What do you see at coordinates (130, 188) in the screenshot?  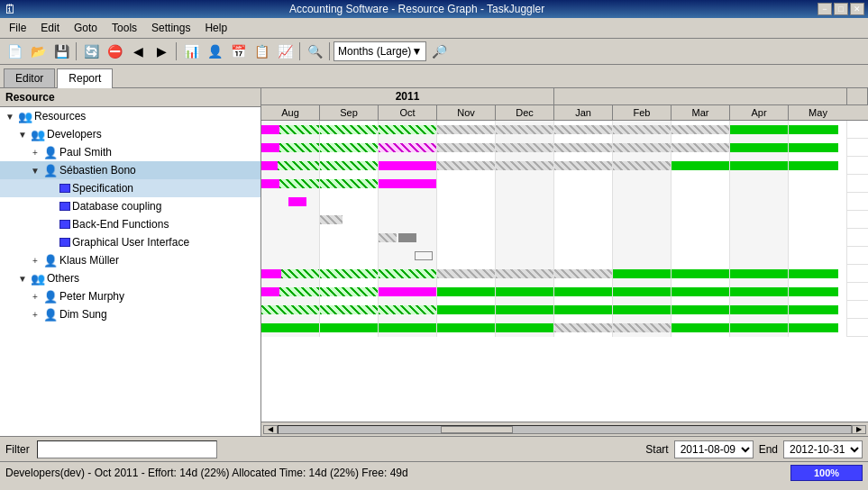 I see `tree-row-specification: Specification` at bounding box center [130, 188].